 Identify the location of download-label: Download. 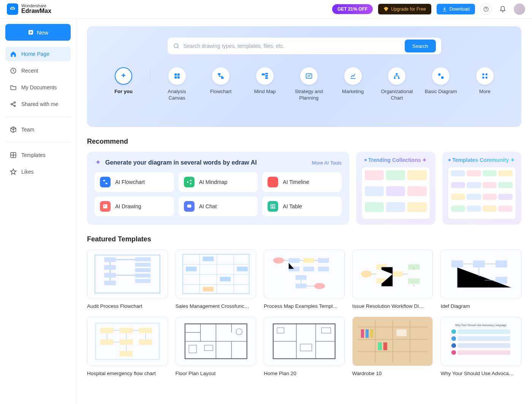
(460, 9).